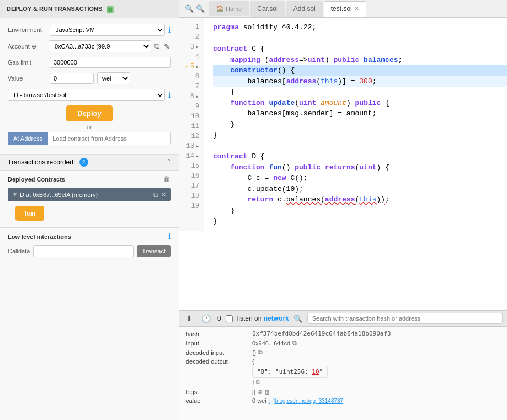 The width and height of the screenshot is (507, 420). I want to click on logs-extra-button: 🗑, so click(267, 392).